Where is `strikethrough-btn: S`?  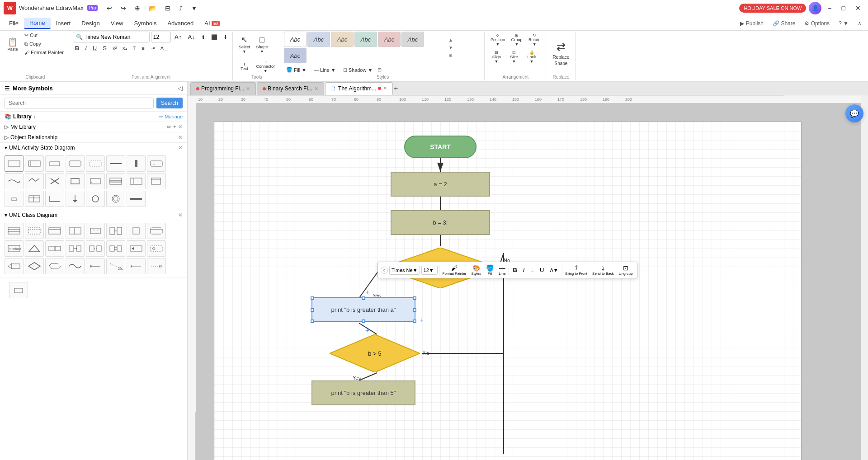 strikethrough-btn: S is located at coordinates (105, 48).